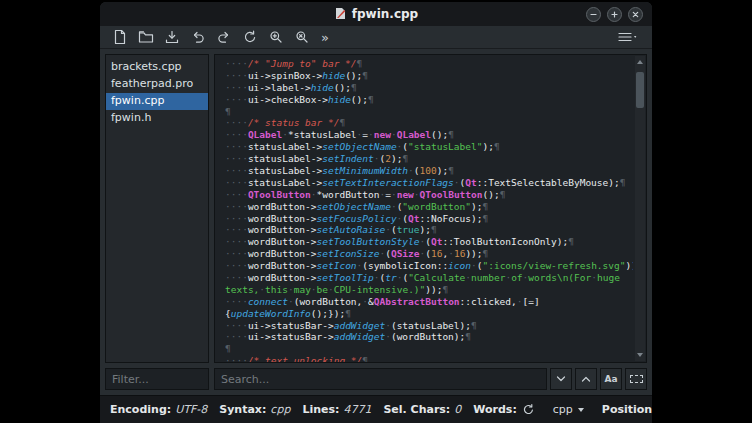  Describe the element at coordinates (586, 379) in the screenshot. I see `find-previous-button` at that location.